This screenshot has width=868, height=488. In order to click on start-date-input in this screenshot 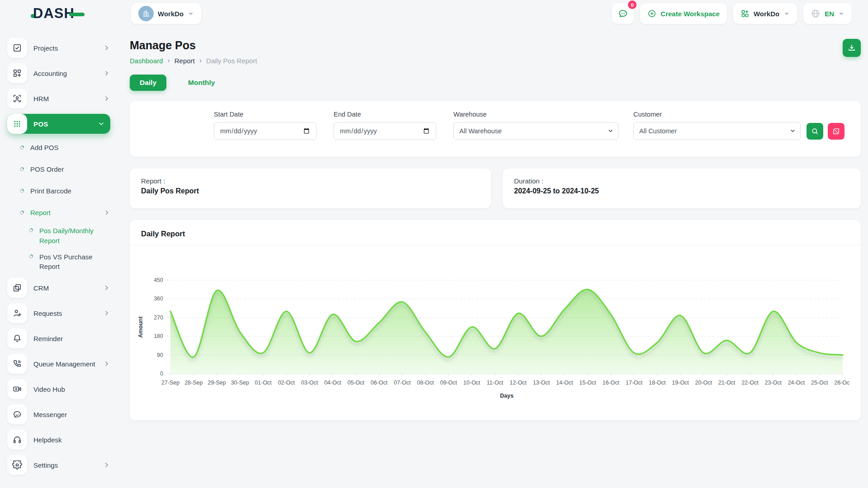, I will do `click(265, 131)`.